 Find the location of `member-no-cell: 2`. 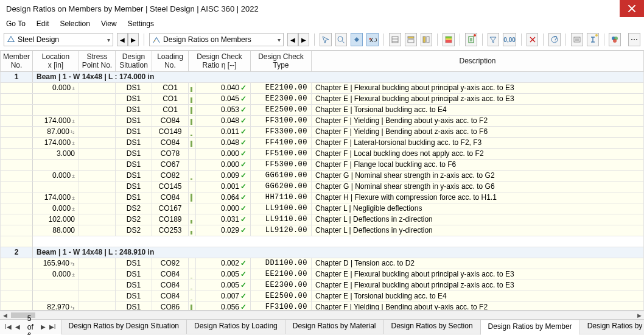

member-no-cell: 2 is located at coordinates (17, 252).